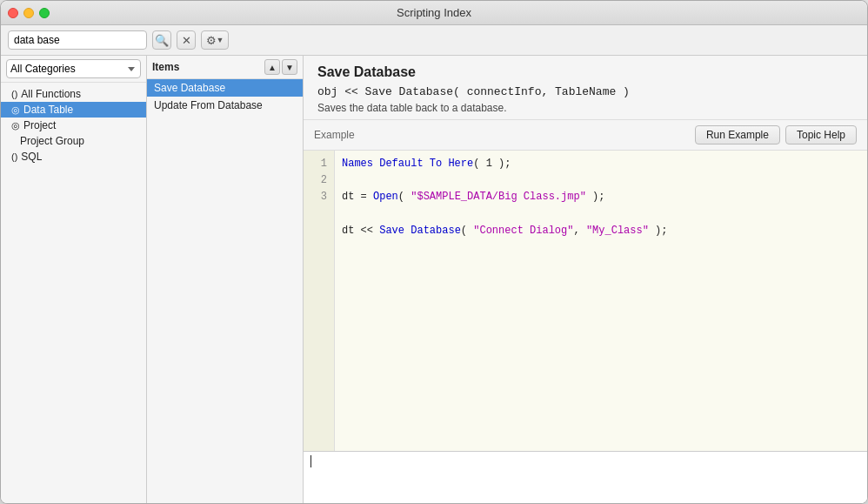  I want to click on minimize-button, so click(29, 13).